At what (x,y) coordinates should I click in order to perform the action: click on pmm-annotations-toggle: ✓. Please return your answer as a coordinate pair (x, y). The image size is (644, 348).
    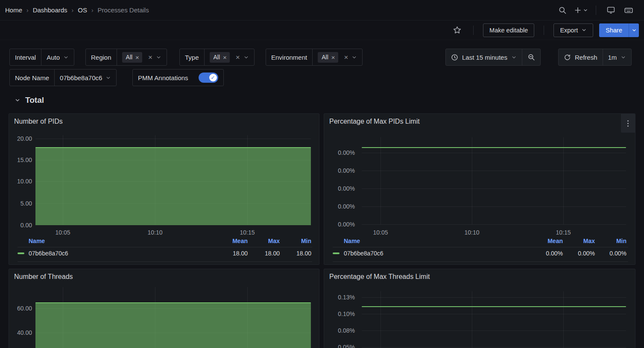
    Looking at the image, I should click on (208, 78).